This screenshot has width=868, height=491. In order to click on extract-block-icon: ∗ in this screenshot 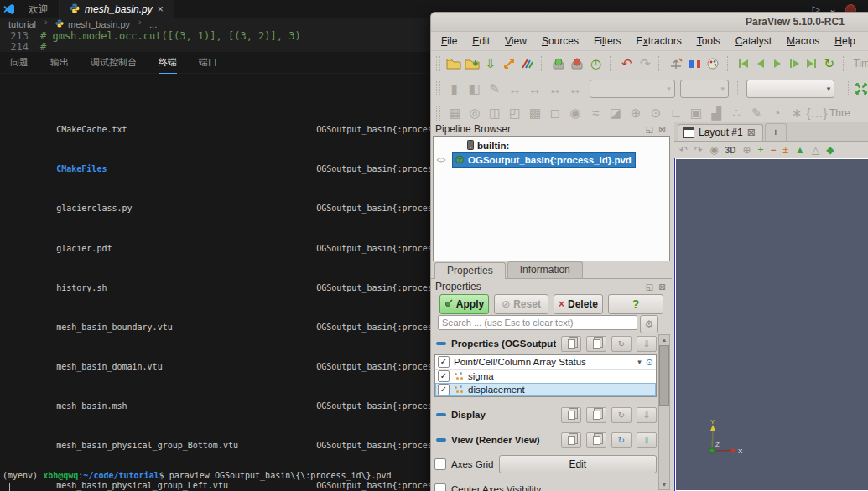, I will do `click(797, 113)`.